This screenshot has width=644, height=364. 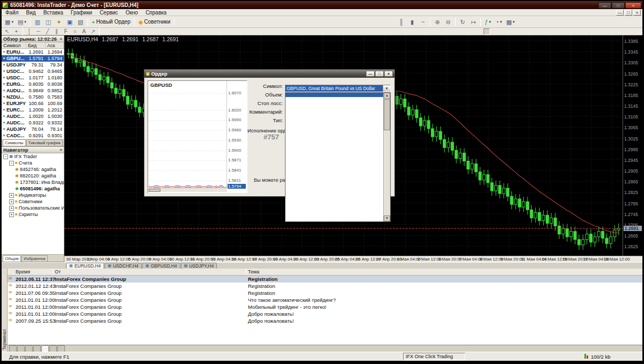 What do you see at coordinates (33, 169) in the screenshot?
I see `navigator-item: ◉ 8452746: agatha` at bounding box center [33, 169].